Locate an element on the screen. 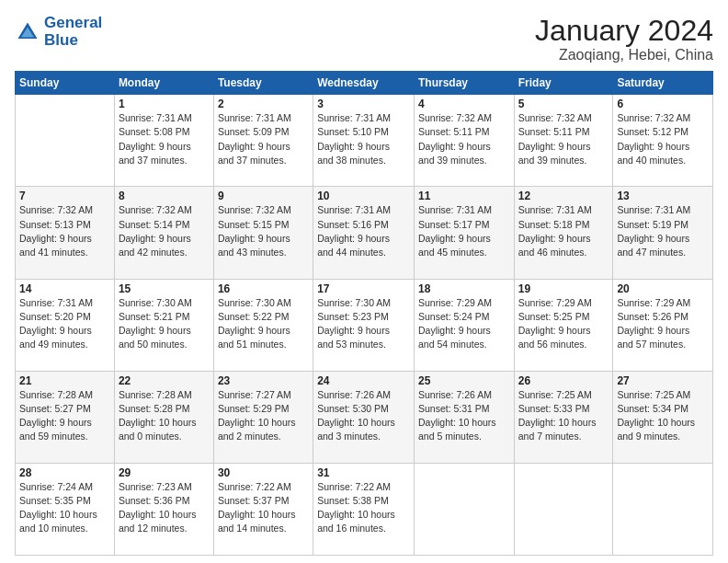 The width and height of the screenshot is (728, 563). calendar-cell-w0-d4: 4Sunrise: 7:32 AM Sunset: 5:11 PM Daylig… is located at coordinates (463, 141).